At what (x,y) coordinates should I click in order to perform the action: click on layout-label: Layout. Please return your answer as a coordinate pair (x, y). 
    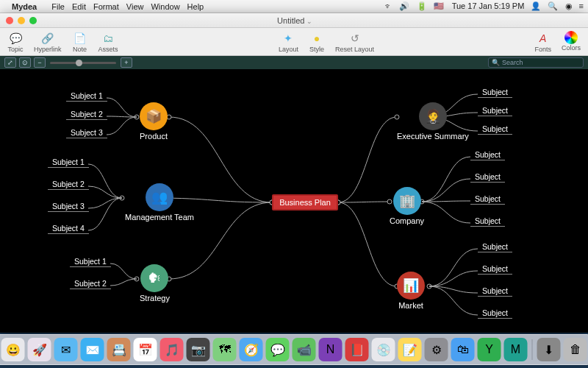
    Looking at the image, I should click on (288, 49).